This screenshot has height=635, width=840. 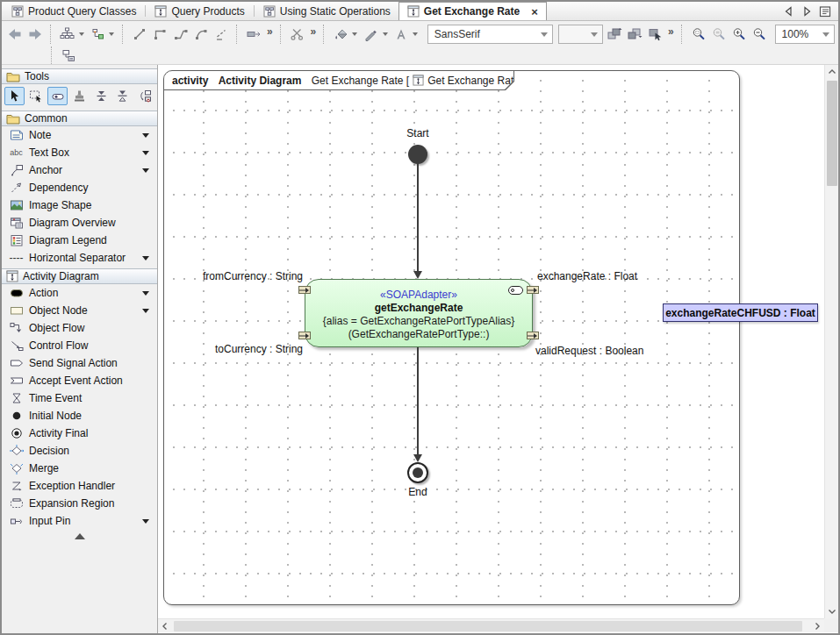 I want to click on zoom-out-icon, so click(x=760, y=34).